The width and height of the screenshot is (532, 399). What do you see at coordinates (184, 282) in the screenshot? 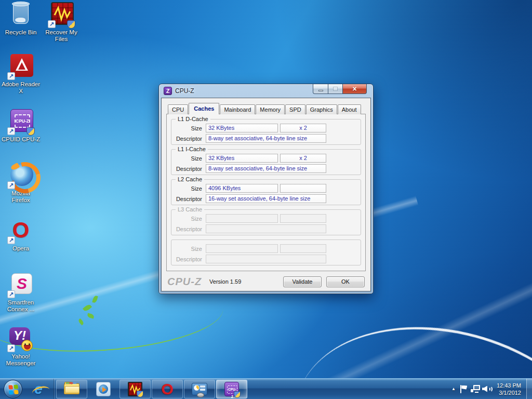
I see `cpuz-logo: CPU-Z` at bounding box center [184, 282].